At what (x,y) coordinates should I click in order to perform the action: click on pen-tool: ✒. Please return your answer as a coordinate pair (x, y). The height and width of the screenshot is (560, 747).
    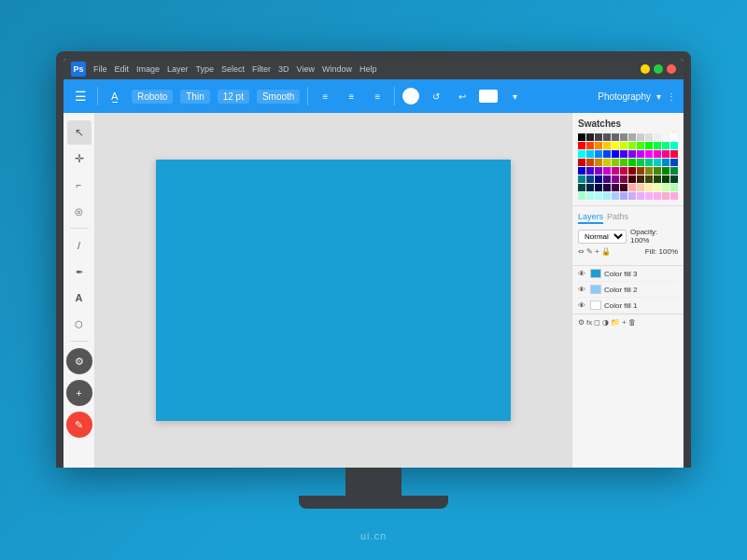
    Looking at the image, I should click on (79, 272).